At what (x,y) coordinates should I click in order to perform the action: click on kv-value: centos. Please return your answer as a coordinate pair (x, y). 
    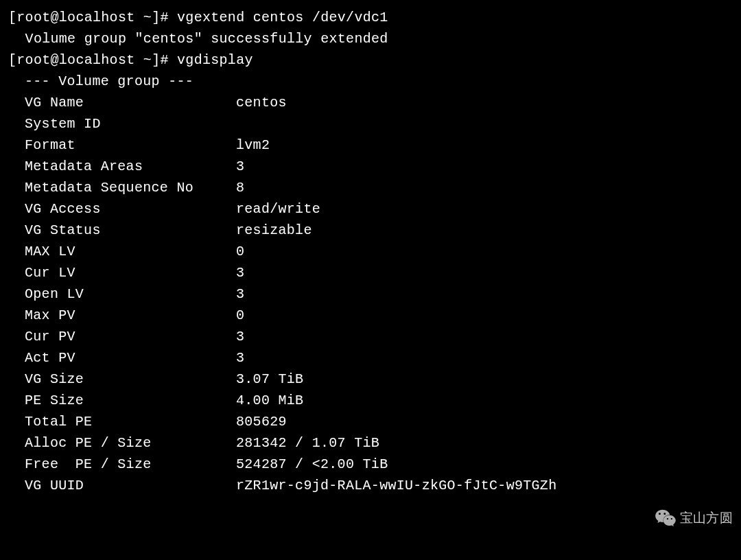
    Looking at the image, I should click on (261, 103).